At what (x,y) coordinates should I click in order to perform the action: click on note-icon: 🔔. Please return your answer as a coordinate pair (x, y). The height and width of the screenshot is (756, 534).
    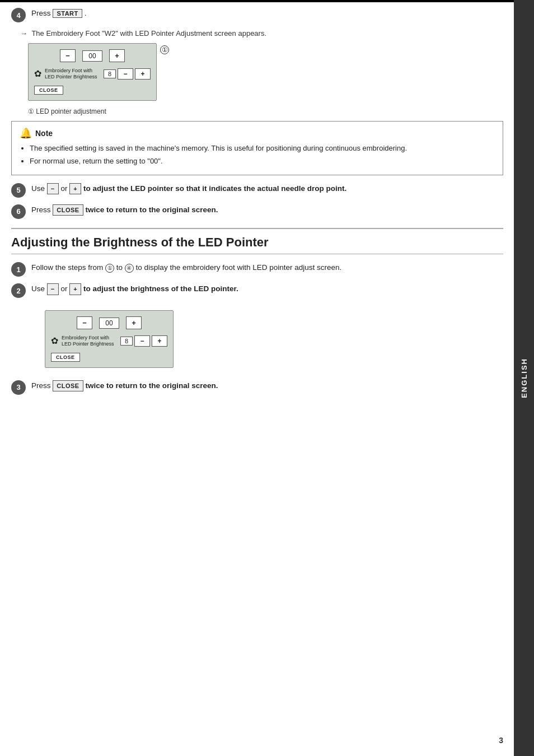
    Looking at the image, I should click on (26, 133).